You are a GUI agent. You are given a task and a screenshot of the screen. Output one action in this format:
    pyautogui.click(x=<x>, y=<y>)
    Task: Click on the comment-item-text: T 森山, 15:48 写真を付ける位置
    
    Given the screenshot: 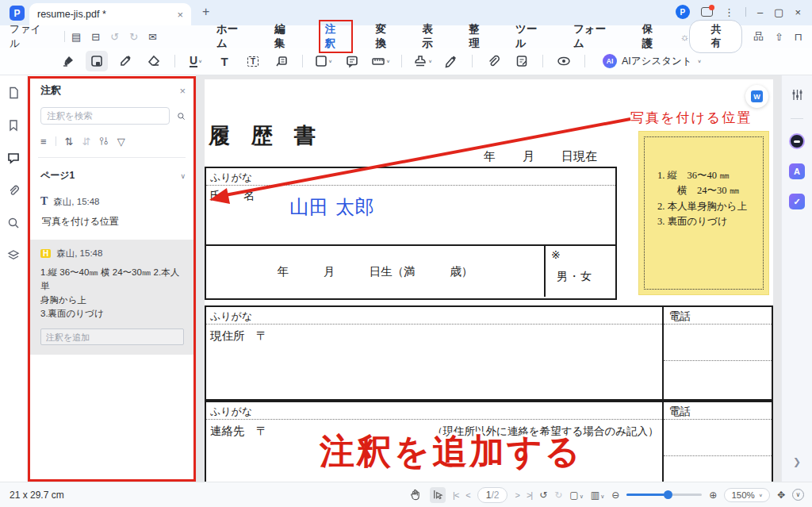 What is the action you would take?
    pyautogui.click(x=113, y=212)
    